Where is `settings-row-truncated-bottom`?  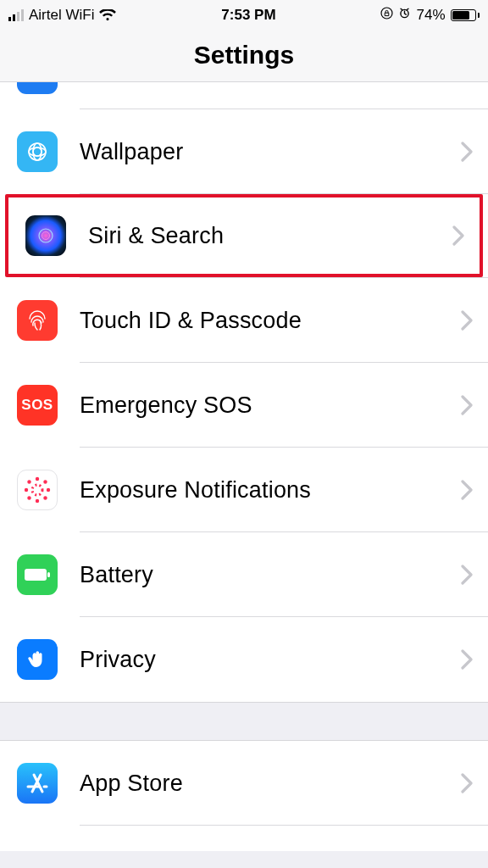
settings-row-truncated-bottom is located at coordinates (244, 838).